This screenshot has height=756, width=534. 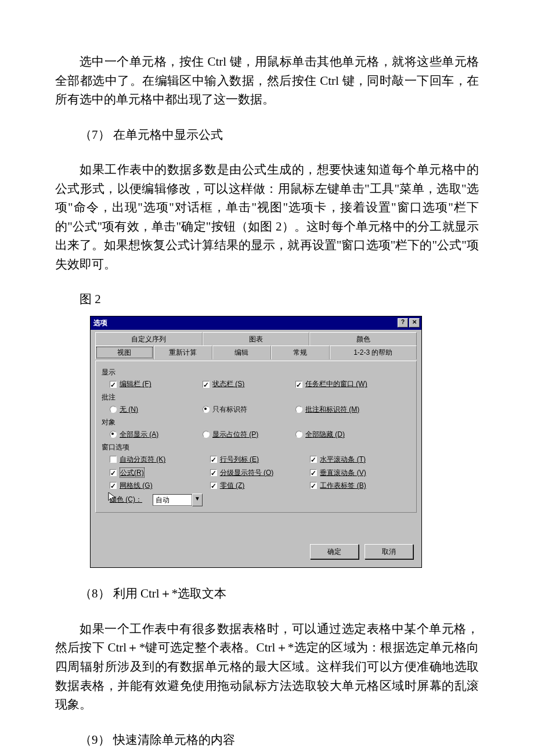 What do you see at coordinates (334, 552) in the screenshot?
I see `ok-button: 确定` at bounding box center [334, 552].